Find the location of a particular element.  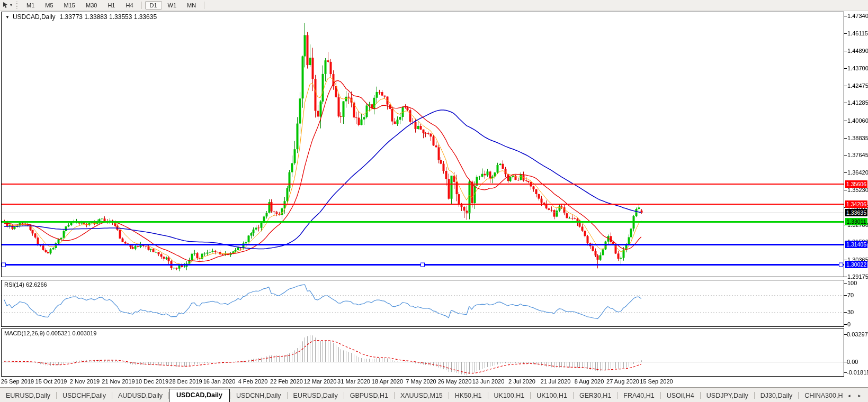

chart-symbol-label: USDCAD,Daily is located at coordinates (34, 17).